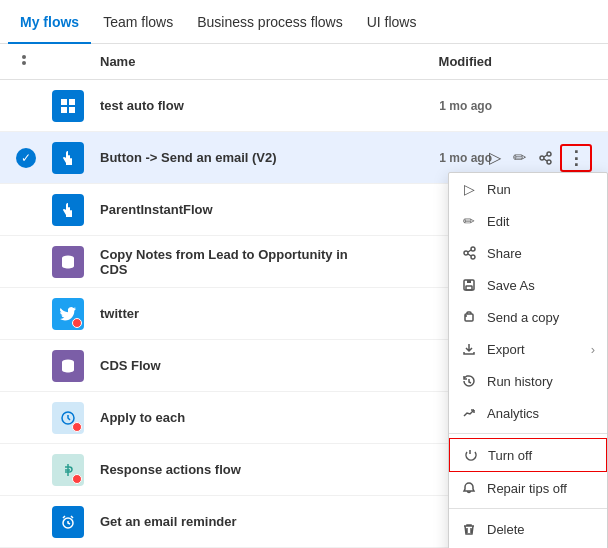 Image resolution: width=608 pixels, height=548 pixels. What do you see at coordinates (527, 488) in the screenshot?
I see `menu-label: Repair tips off` at bounding box center [527, 488].